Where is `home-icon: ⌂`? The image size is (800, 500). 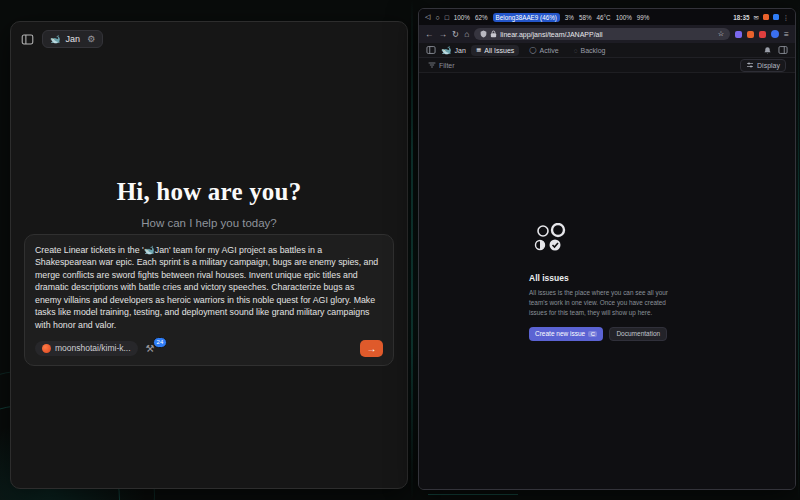
home-icon: ⌂ is located at coordinates (466, 34).